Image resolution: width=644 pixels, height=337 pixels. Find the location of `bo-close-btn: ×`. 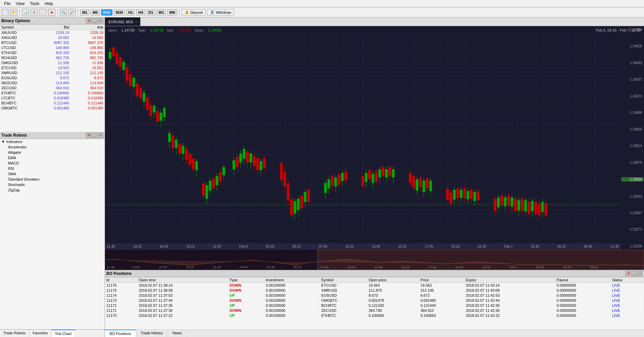

bo-close-btn: × is located at coordinates (640, 274).